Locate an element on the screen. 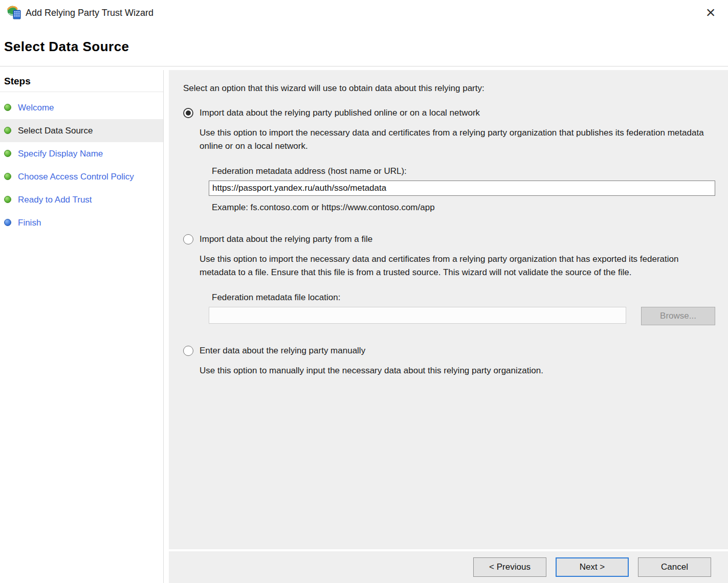 The width and height of the screenshot is (728, 583). import-file-description: Use this option to import the necessary … is located at coordinates (457, 266).